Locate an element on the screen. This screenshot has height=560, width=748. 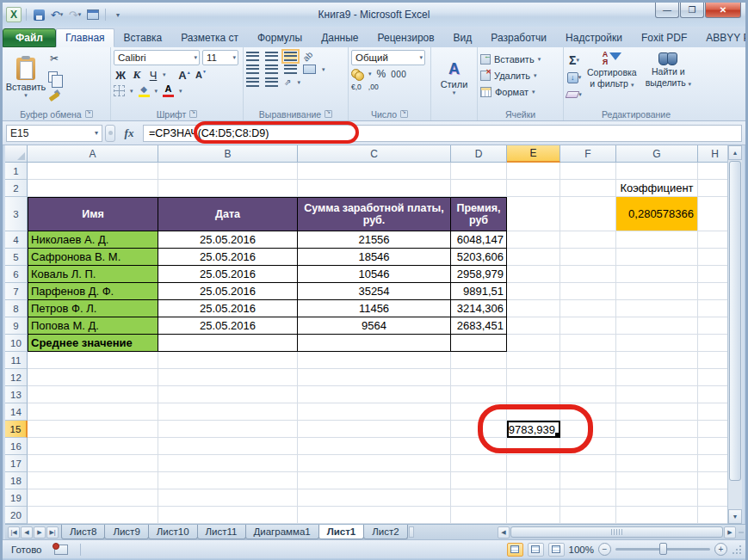
cell-C11 is located at coordinates (374, 360).